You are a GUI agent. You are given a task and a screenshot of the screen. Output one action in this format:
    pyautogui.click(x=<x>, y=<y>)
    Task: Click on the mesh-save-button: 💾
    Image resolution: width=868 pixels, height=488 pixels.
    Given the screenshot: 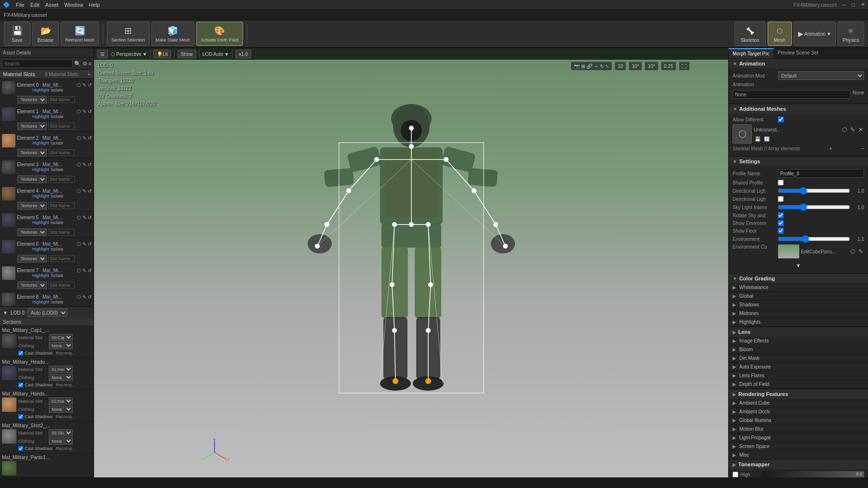 What is the action you would take?
    pyautogui.click(x=758, y=139)
    